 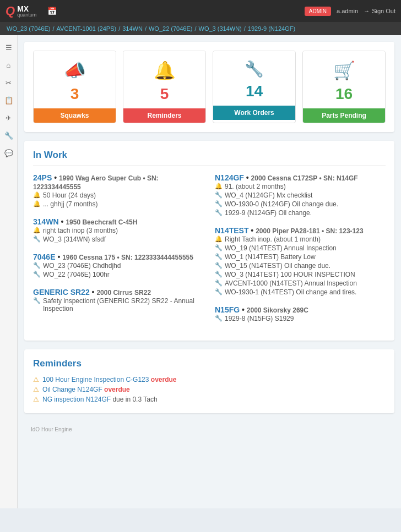 What do you see at coordinates (118, 231) in the screenshot?
I see `aircraft-314wn: 314WN • 1950 Beechcraft C-45H 🔔 right ta…` at bounding box center [118, 231].